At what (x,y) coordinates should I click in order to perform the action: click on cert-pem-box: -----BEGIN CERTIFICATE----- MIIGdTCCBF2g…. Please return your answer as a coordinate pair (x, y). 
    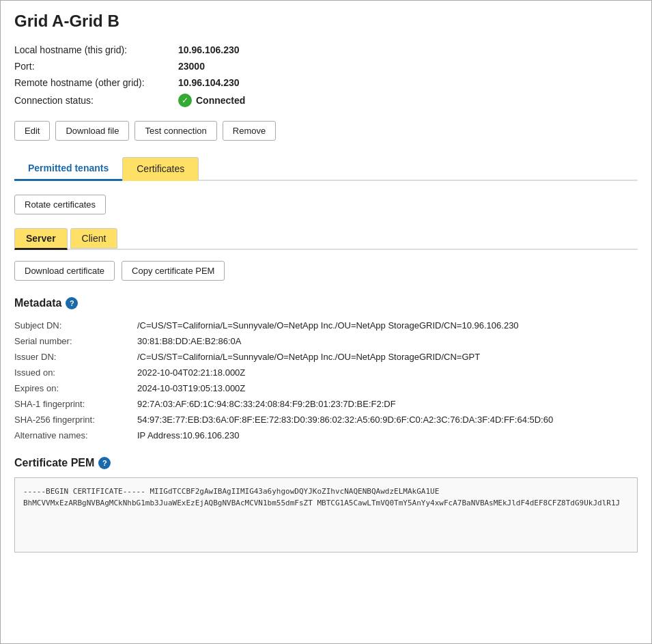
    Looking at the image, I should click on (326, 515).